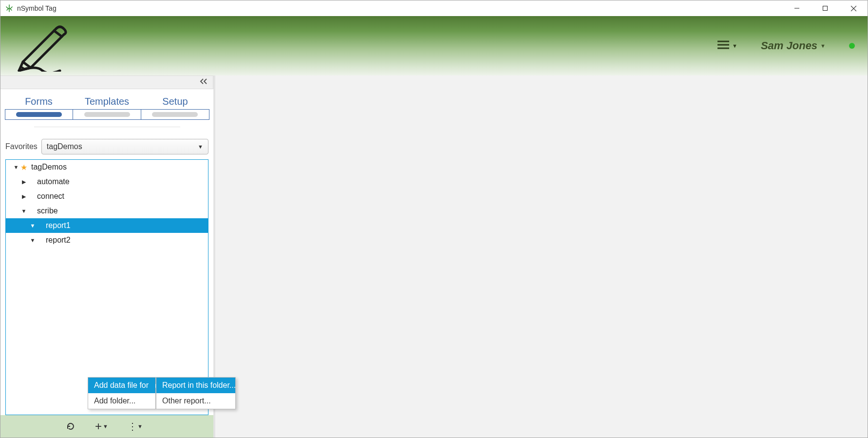 The height and width of the screenshot is (438, 868). I want to click on tab-forms: Forms, so click(39, 101).